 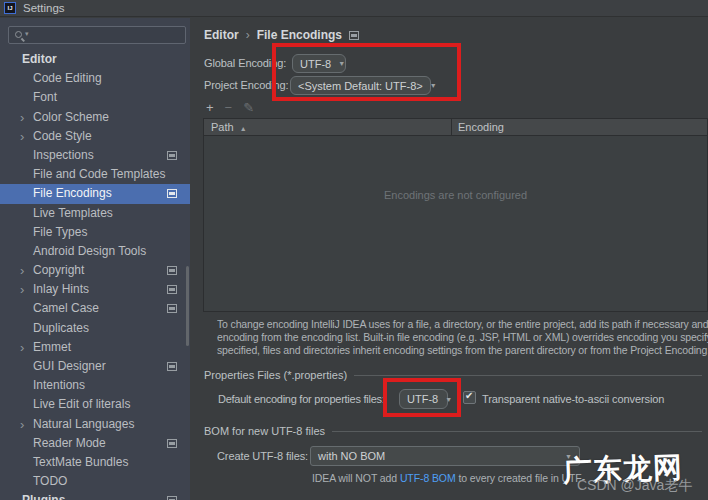 What do you see at coordinates (248, 108) in the screenshot?
I see `edit-pencil-button: ✎` at bounding box center [248, 108].